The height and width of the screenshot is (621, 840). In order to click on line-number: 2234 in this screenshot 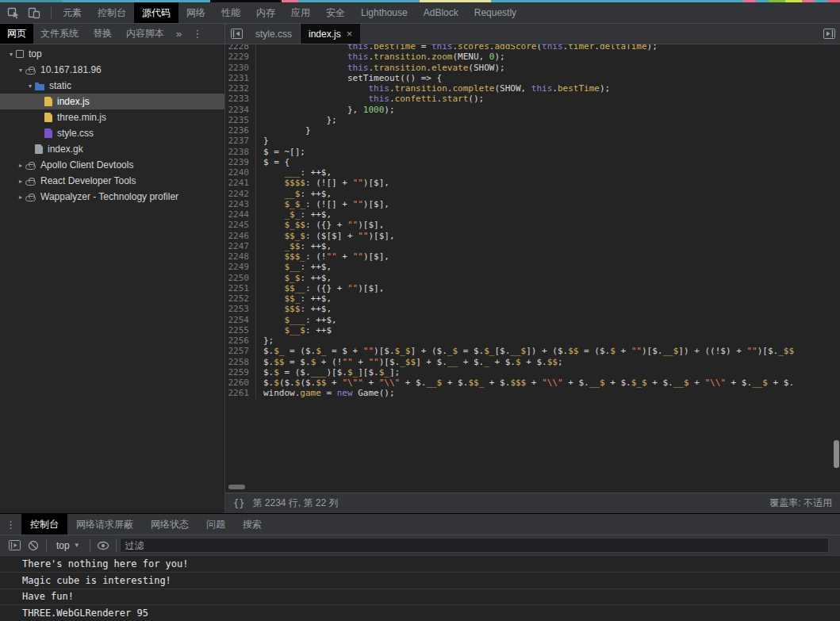, I will do `click(240, 109)`.